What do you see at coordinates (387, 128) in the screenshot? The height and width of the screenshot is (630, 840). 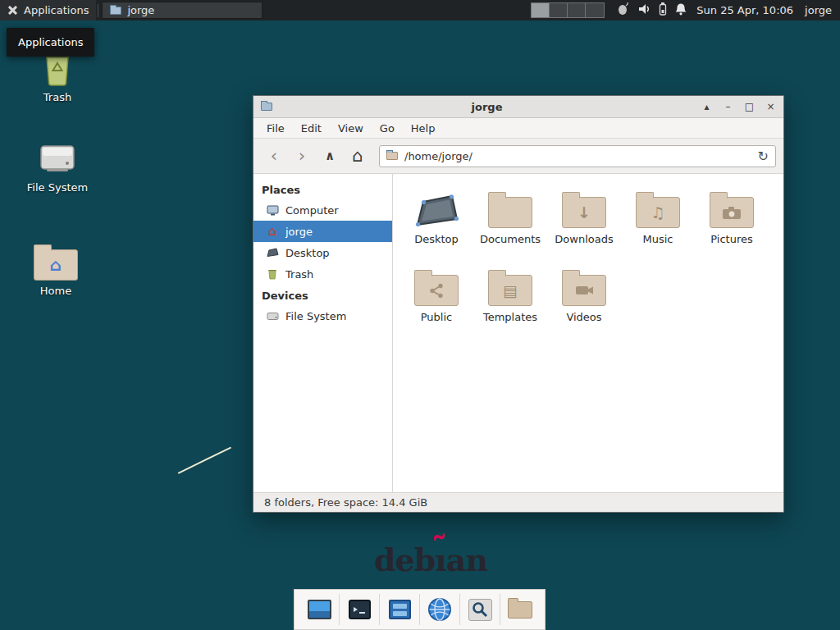 I see `menu-go: Go` at bounding box center [387, 128].